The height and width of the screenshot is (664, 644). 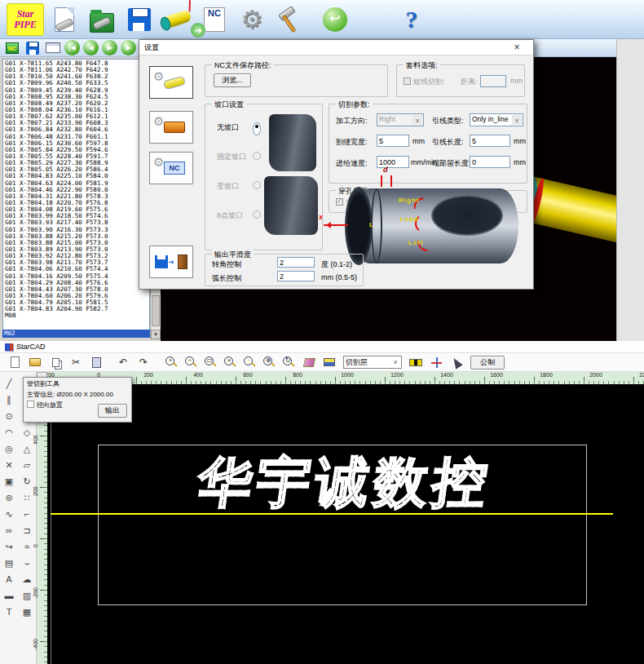 I want to click on generate-nc-button: NC➜, so click(x=214, y=20).